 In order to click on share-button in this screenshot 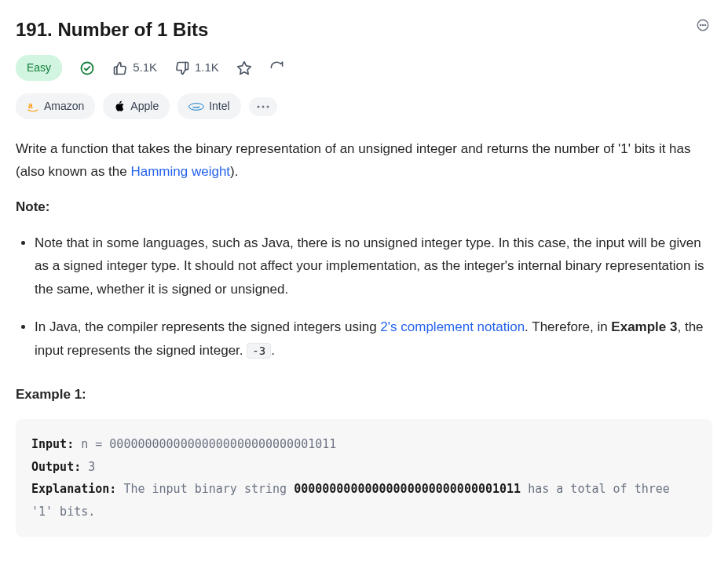, I will do `click(276, 67)`.